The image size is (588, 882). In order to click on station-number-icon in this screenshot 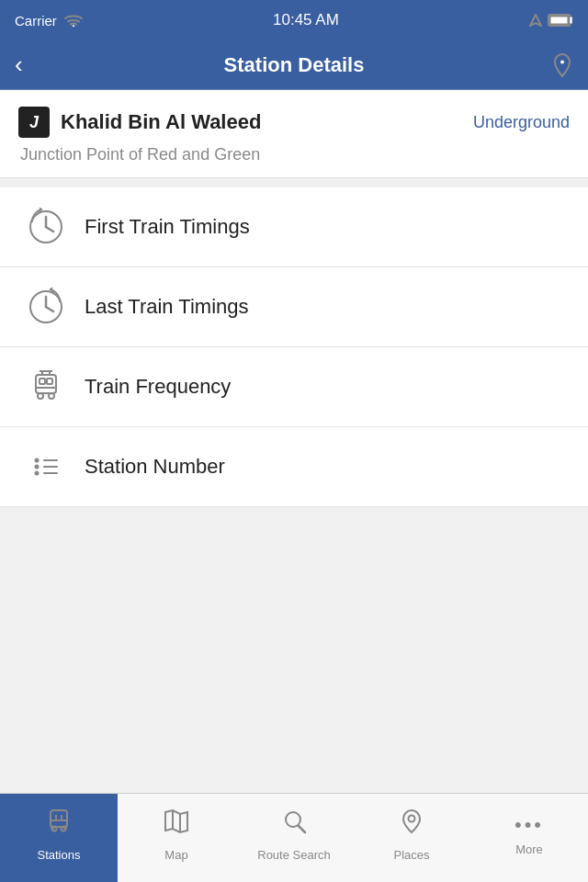, I will do `click(46, 467)`.